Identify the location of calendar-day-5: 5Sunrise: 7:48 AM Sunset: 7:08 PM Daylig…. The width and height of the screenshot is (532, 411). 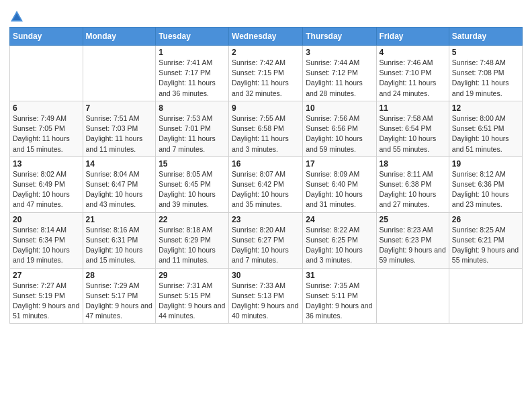
(485, 74).